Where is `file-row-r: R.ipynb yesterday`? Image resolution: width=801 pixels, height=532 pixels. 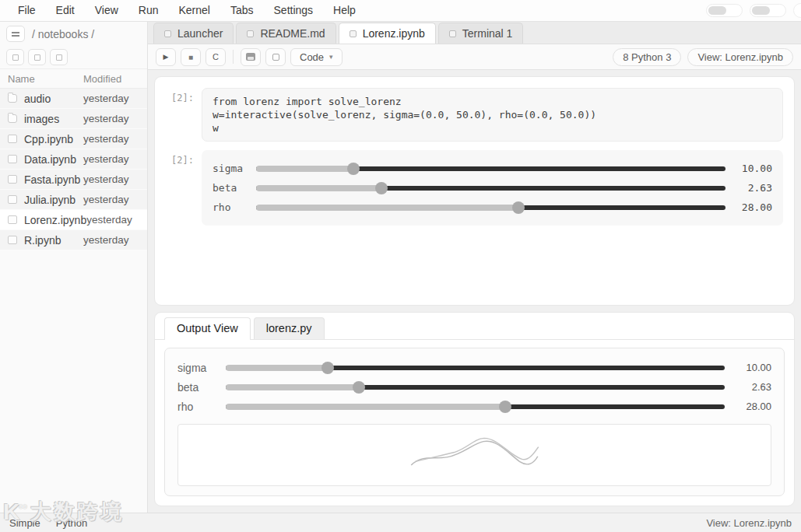 file-row-r: R.ipynb yesterday is located at coordinates (73, 240).